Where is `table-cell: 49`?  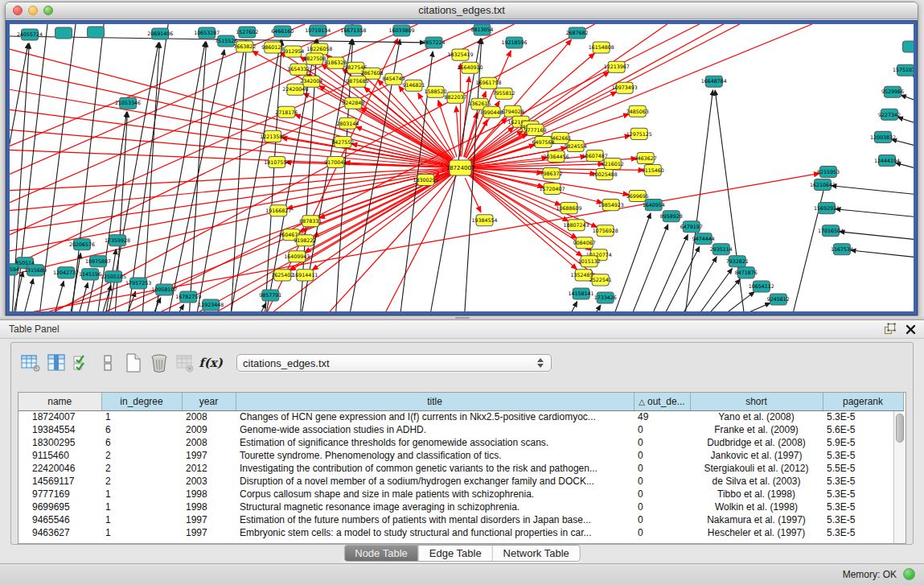
table-cell: 49 is located at coordinates (662, 417).